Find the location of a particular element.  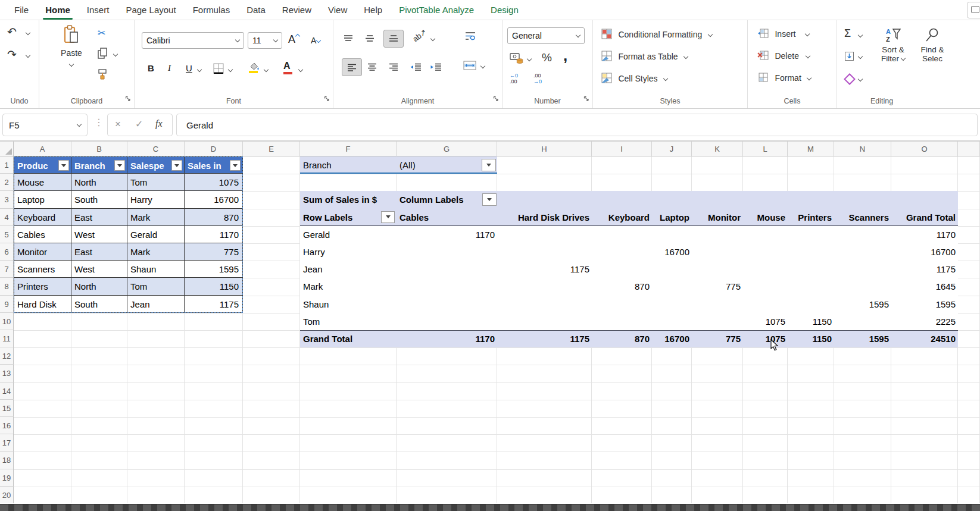

undo-chevron-icon is located at coordinates (28, 33).